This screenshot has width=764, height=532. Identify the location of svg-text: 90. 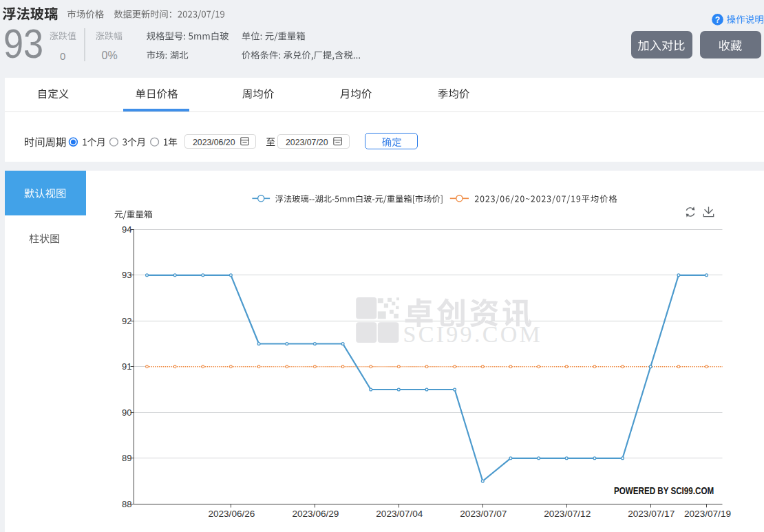
(127, 413).